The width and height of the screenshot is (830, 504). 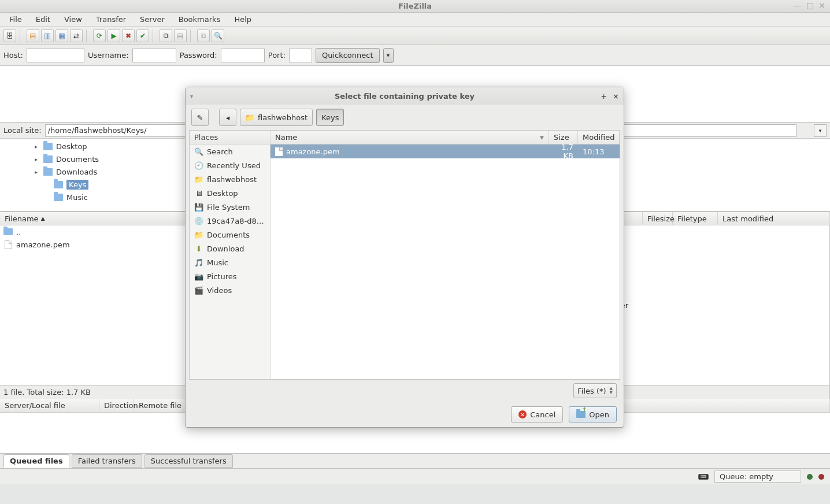 I want to click on status-indicator-red, so click(x=821, y=477).